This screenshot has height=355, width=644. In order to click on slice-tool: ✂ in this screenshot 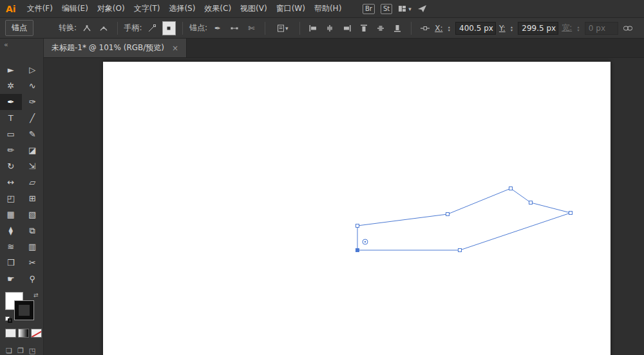, I will do `click(33, 262)`.